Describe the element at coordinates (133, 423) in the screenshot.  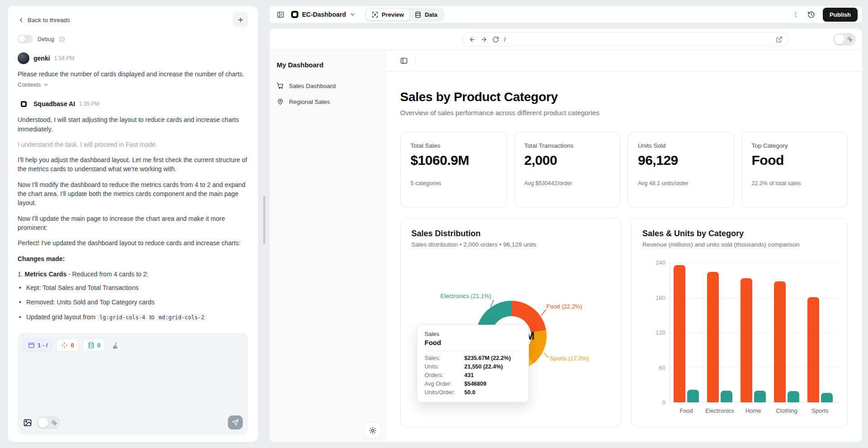
I see `composer-bottom` at that location.